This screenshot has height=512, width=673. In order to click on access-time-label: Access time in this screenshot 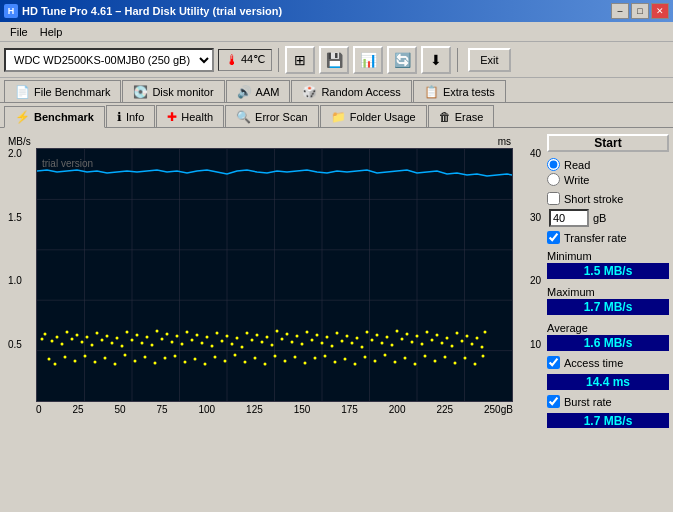, I will do `click(594, 363)`.